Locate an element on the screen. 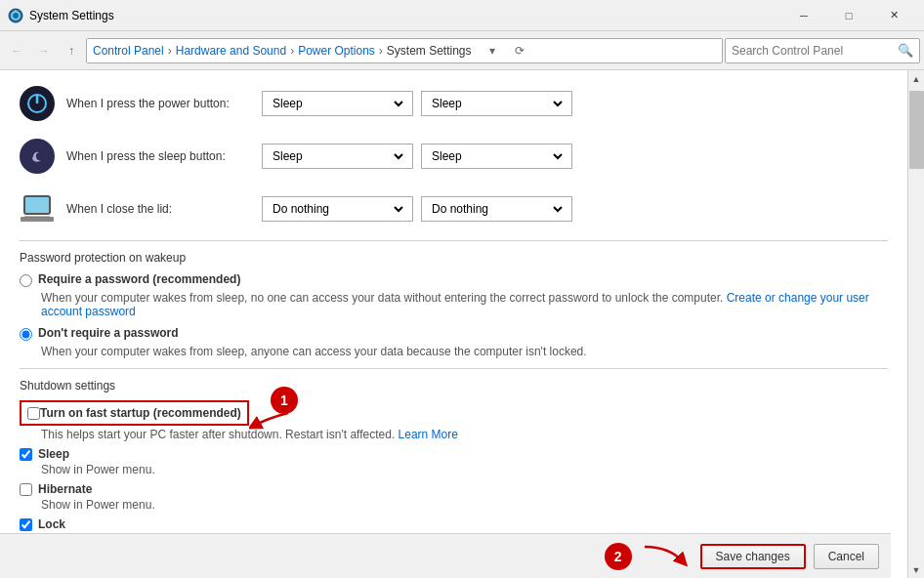 The image size is (924, 578). minimize-button: ─ is located at coordinates (804, 16).